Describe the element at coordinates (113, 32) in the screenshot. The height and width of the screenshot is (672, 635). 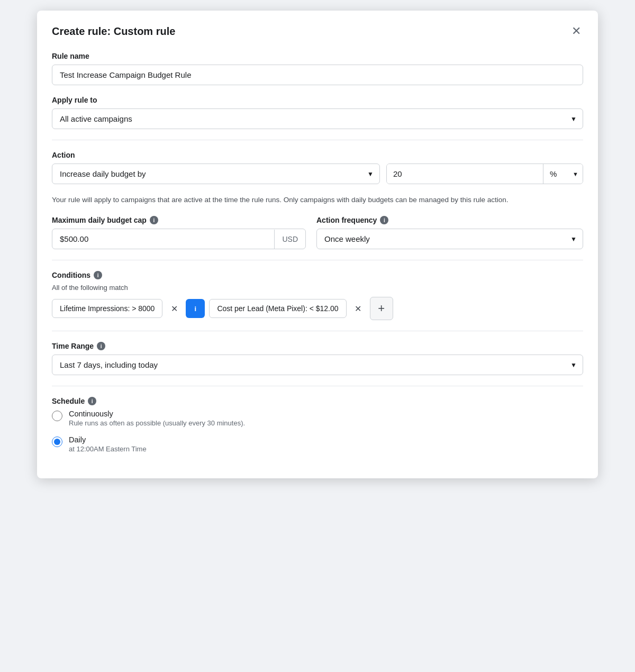
I see `modal-title: Create rule: Custom rule` at that location.